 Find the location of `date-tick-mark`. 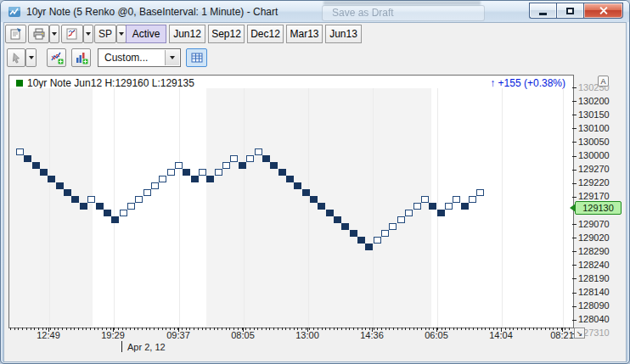

date-tick-mark is located at coordinates (122, 346).